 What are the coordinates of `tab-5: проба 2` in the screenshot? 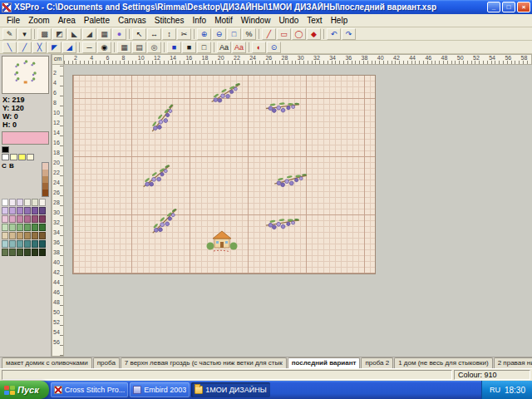 It's located at (377, 362).